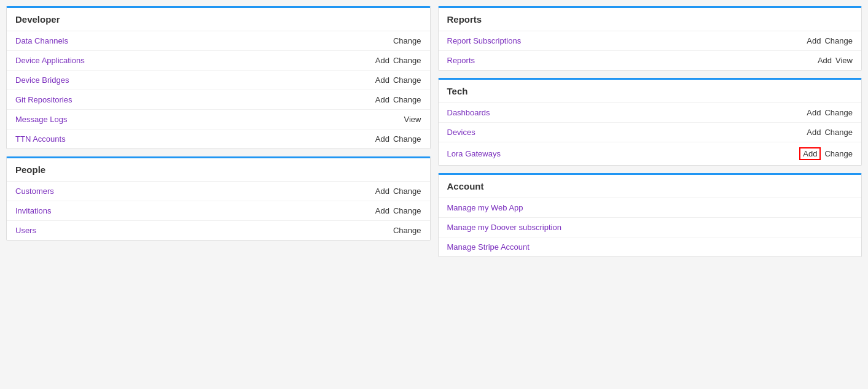  What do you see at coordinates (650, 91) in the screenshot?
I see `tech-title: Tech` at bounding box center [650, 91].